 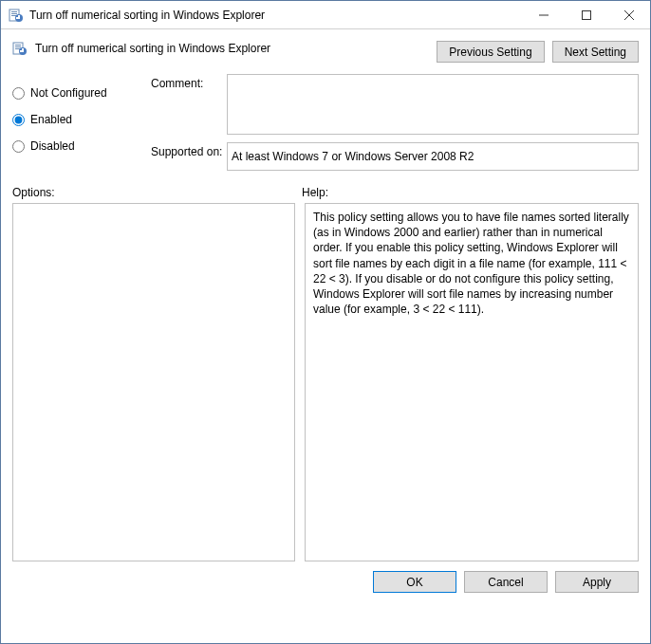 I want to click on apply-button: Apply, so click(x=597, y=582).